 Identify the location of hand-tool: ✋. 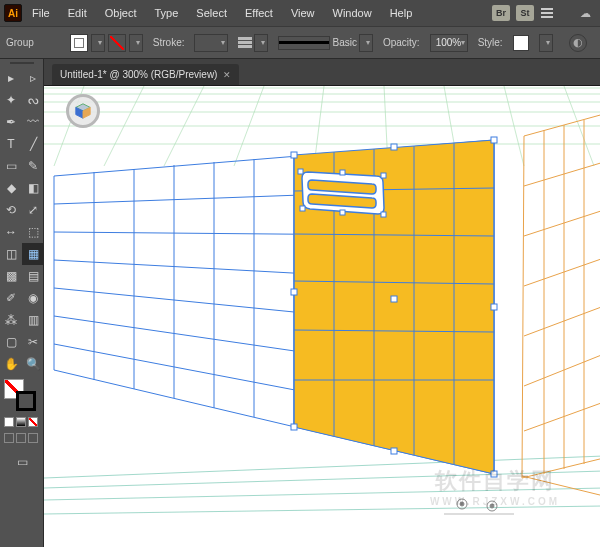
(11, 364).